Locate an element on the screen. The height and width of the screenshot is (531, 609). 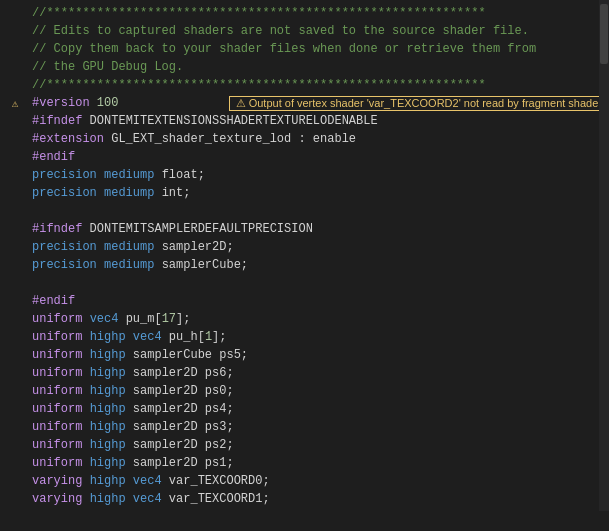
line: varying highp vec4 var_TEXCOORD0; is located at coordinates (304, 481).